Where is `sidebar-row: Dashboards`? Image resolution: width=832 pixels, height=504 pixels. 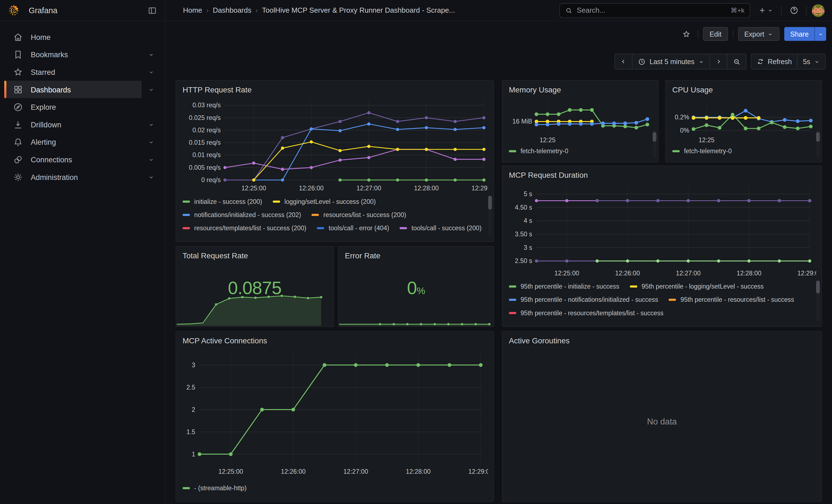
sidebar-row: Dashboards is located at coordinates (82, 89).